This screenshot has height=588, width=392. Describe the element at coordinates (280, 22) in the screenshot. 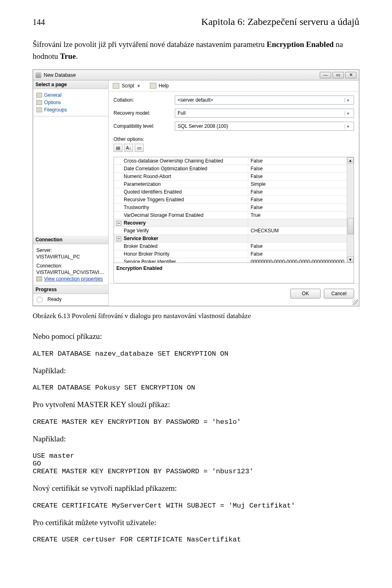

I see `chapter-title: Kapitola 6: Zabezpečení serveru a údajů` at that location.